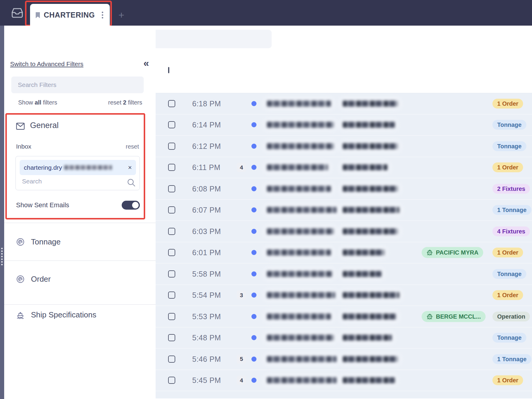 The width and height of the screenshot is (532, 399). I want to click on search-icon, so click(131, 183).